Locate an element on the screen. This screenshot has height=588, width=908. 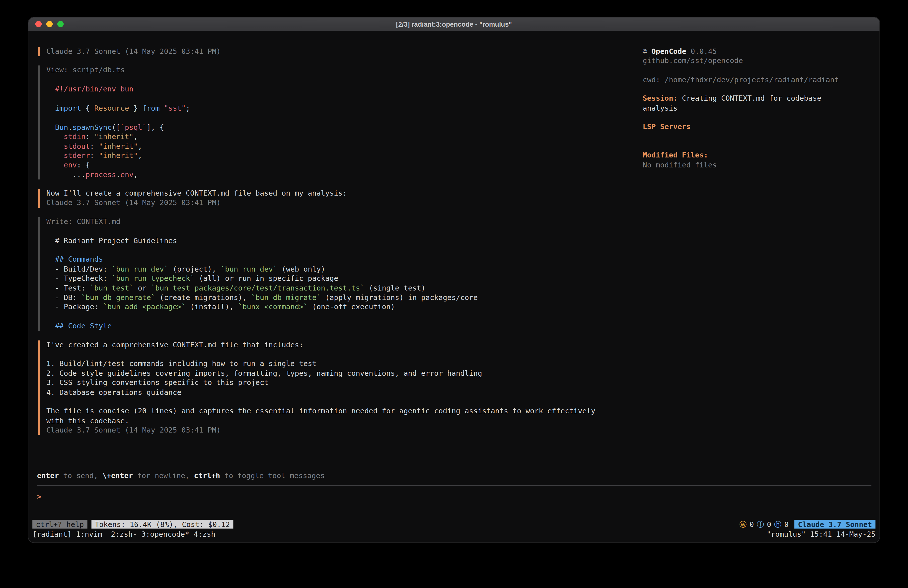
warning-count: 0 is located at coordinates (752, 524).